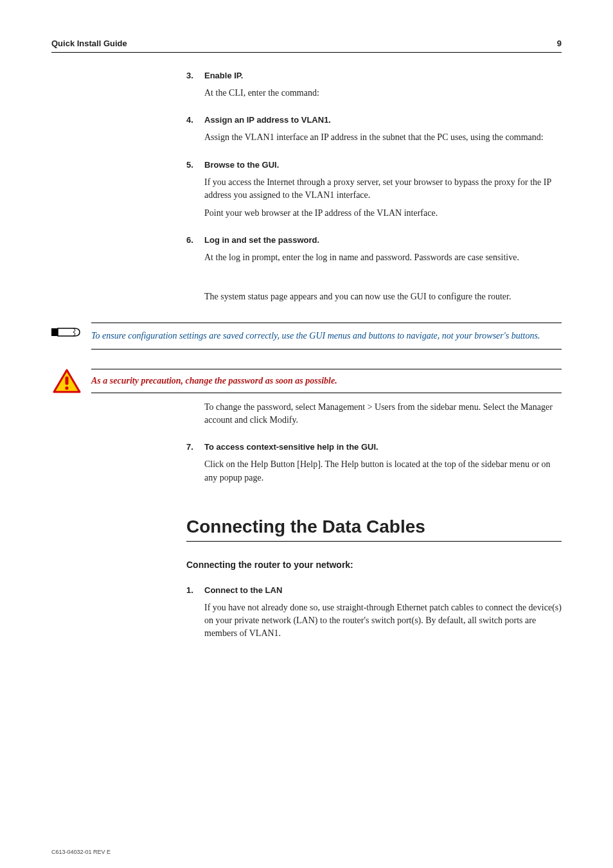  What do you see at coordinates (383, 414) in the screenshot?
I see `warning-followup: To change the password, select Managemen…` at bounding box center [383, 414].